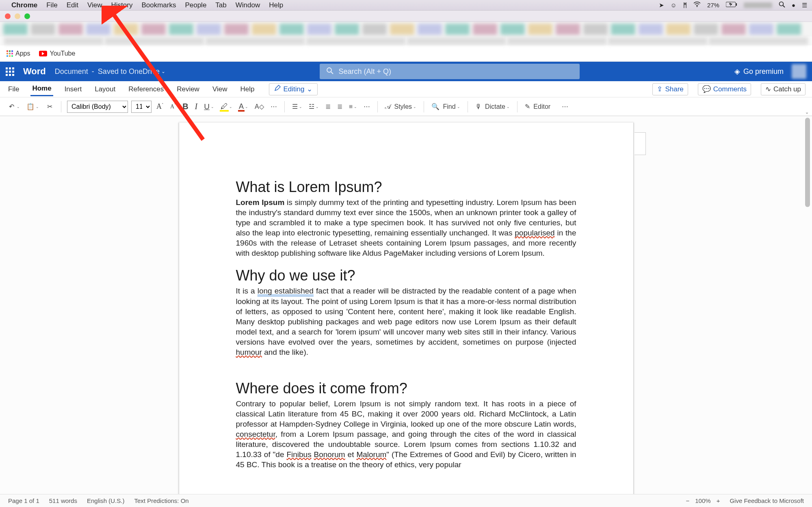 The height and width of the screenshot is (507, 812). What do you see at coordinates (173, 106) in the screenshot?
I see `shrink-font-button: A˅` at bounding box center [173, 106].